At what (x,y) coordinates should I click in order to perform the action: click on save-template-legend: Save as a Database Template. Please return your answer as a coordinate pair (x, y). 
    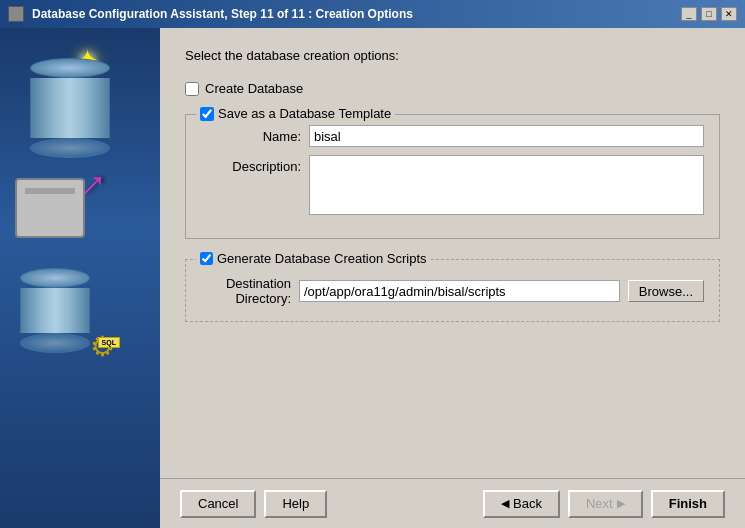
    Looking at the image, I should click on (296, 114).